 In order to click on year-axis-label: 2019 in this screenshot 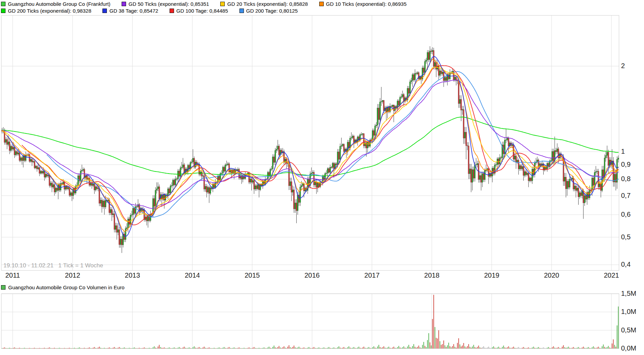, I will do `click(492, 275)`.